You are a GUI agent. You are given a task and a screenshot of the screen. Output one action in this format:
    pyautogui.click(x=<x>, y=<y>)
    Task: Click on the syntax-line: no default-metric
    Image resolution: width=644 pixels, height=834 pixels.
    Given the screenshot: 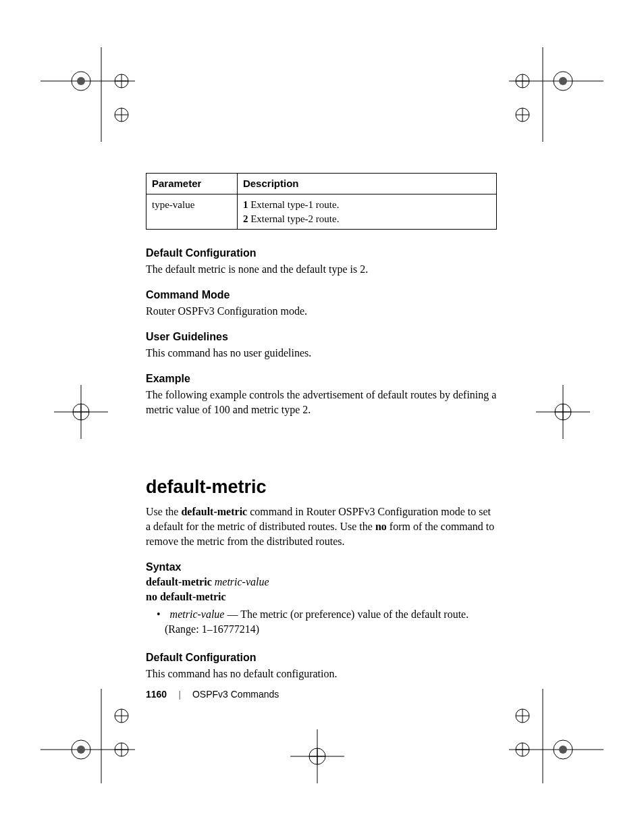 What is the action you would take?
    pyautogui.click(x=321, y=597)
    